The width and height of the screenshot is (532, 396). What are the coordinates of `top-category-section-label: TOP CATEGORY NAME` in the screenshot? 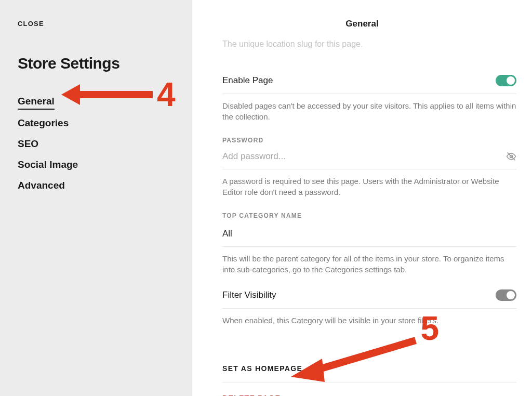 It's located at (369, 216).